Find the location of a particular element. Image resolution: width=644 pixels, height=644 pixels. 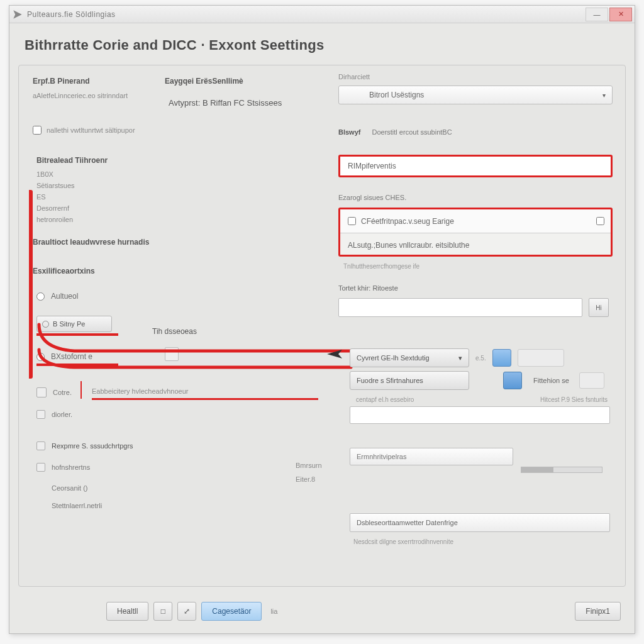

issues-right-check is located at coordinates (600, 221).